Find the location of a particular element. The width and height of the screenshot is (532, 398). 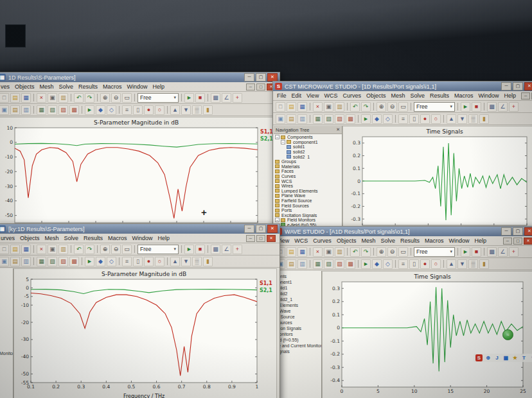

copy-icon: ▣ is located at coordinates (329, 107).